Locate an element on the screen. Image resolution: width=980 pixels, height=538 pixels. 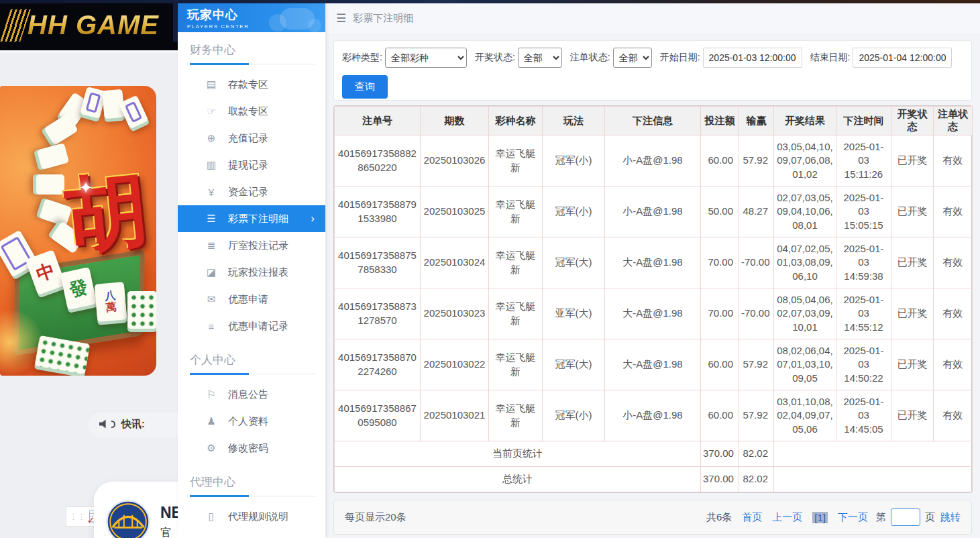
column-header: 注单状态 is located at coordinates (953, 121).